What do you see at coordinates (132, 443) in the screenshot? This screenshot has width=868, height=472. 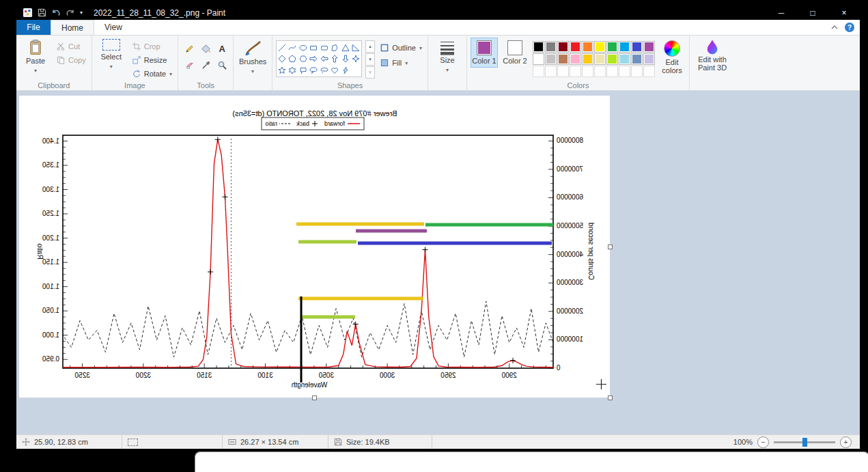 I see `selection-size-icon` at bounding box center [132, 443].